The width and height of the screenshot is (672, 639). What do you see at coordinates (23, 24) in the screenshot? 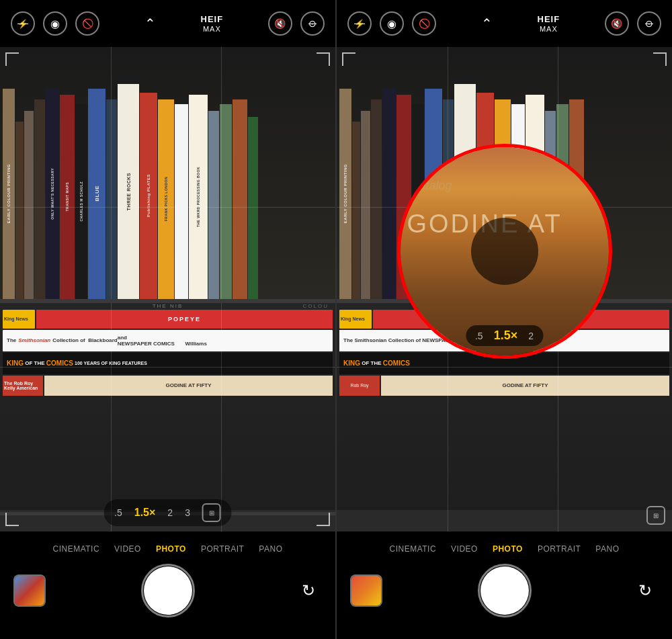
I see `flash-icon: ⚡` at bounding box center [23, 24].